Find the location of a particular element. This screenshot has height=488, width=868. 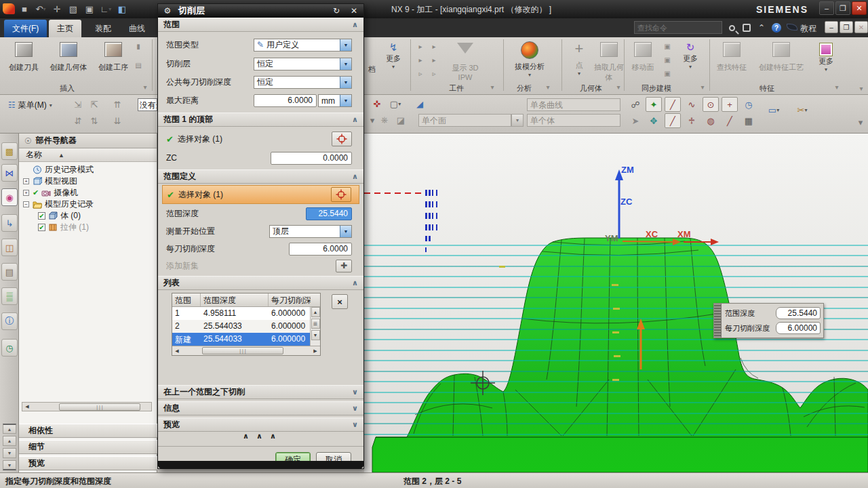

snap-midpoint-icon: ╱ is located at coordinates (673, 121).